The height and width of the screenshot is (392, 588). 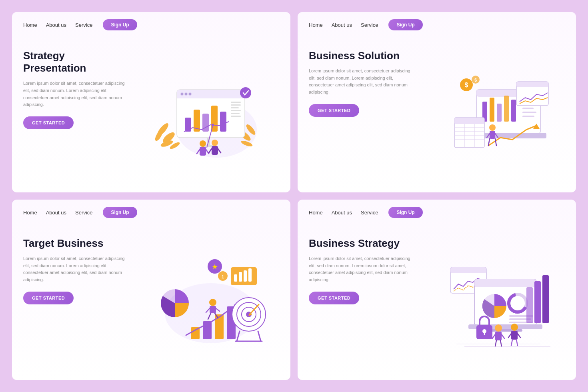 I want to click on nav-service-3: Service, so click(x=84, y=213).